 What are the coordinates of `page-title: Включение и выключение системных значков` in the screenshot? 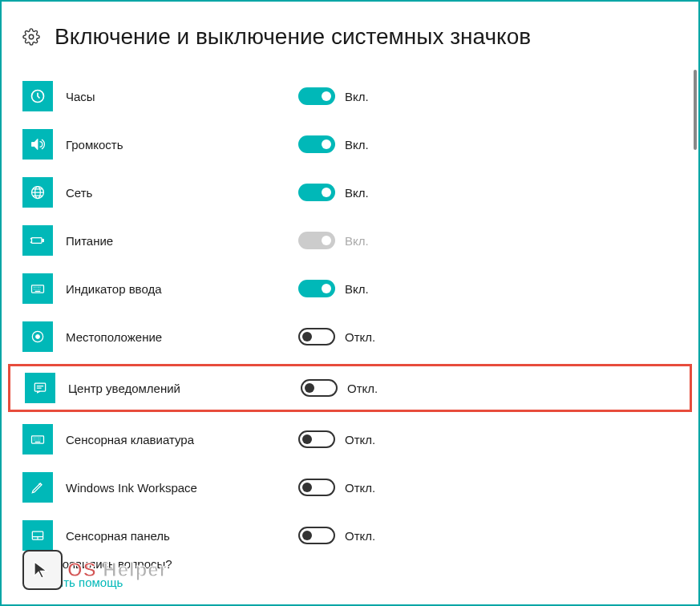 It's located at (293, 37).